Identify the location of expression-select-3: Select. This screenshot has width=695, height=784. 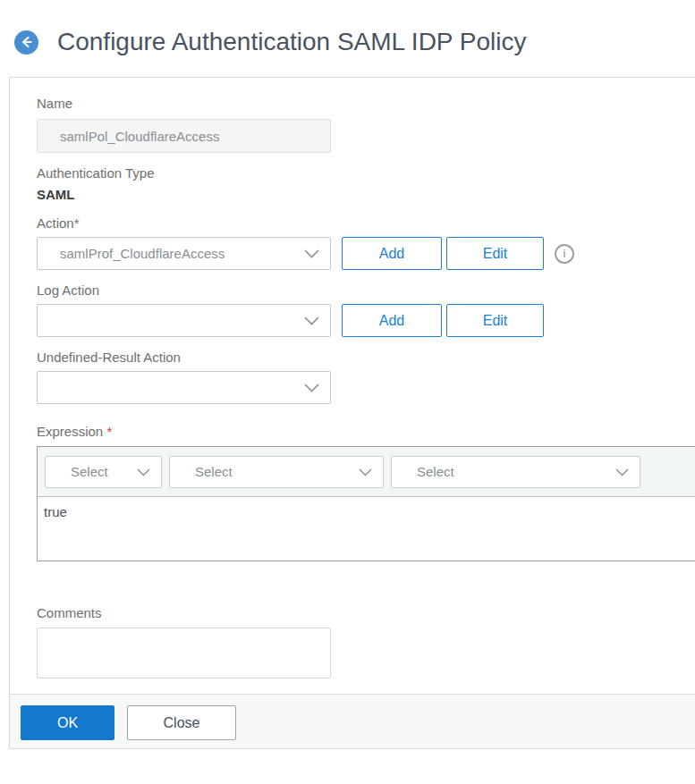
(515, 472).